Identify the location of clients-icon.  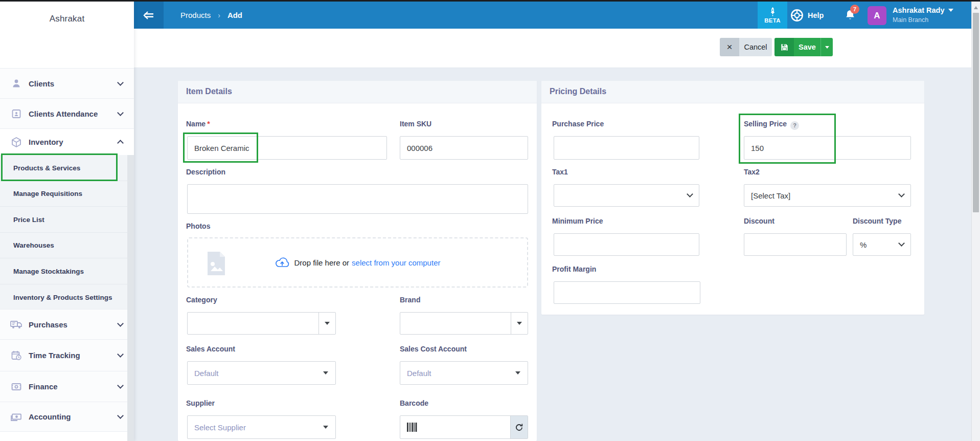
(16, 83).